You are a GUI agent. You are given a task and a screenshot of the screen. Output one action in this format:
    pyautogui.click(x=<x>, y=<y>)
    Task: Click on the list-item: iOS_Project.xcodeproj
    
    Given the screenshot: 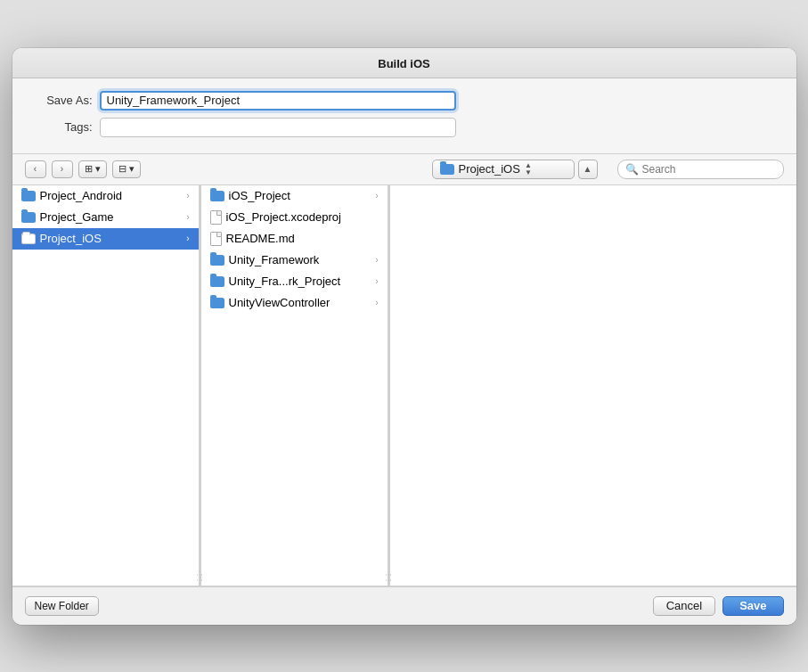 What is the action you would take?
    pyautogui.click(x=294, y=217)
    